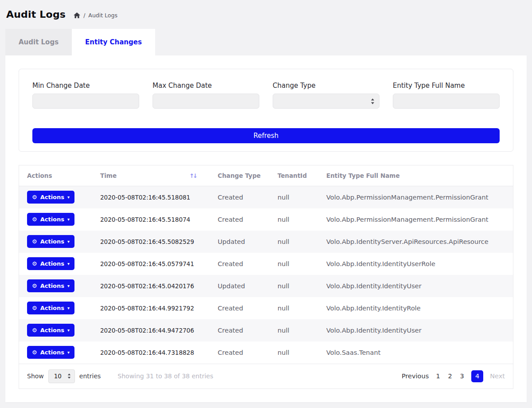 The height and width of the screenshot is (408, 532). I want to click on entries-status: Showing 31 to 38 of 38 entries, so click(165, 376).